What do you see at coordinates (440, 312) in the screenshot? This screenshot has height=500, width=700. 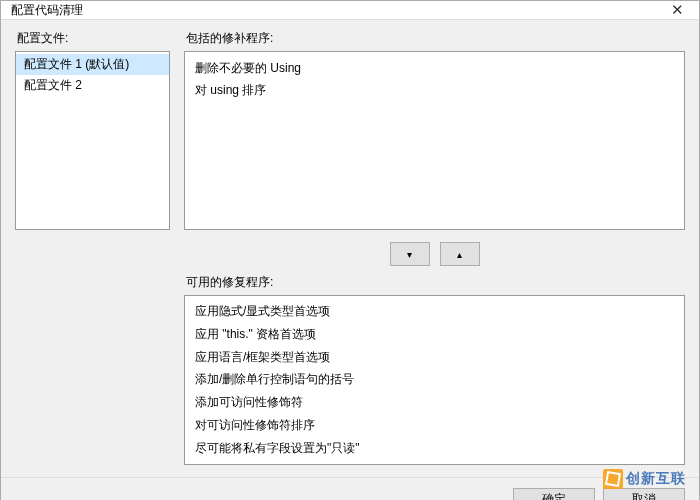 I see `available-item: 应用隐式/显式类型首选项` at bounding box center [440, 312].